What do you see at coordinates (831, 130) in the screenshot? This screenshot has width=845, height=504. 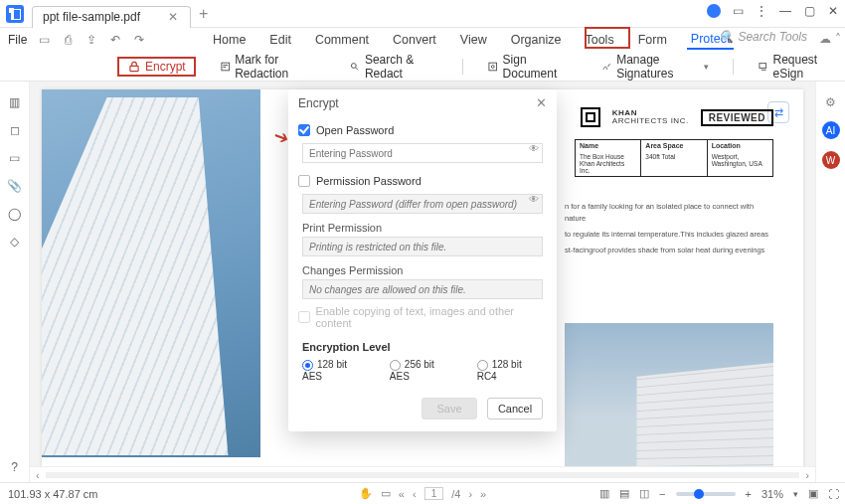 I see `ai-icon: AI` at bounding box center [831, 130].